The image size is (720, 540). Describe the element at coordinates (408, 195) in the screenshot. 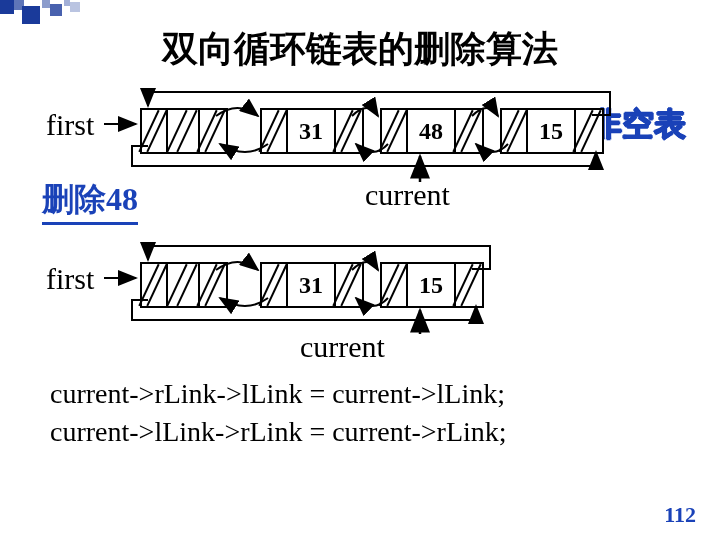

I see `label-current-row1: current` at that location.